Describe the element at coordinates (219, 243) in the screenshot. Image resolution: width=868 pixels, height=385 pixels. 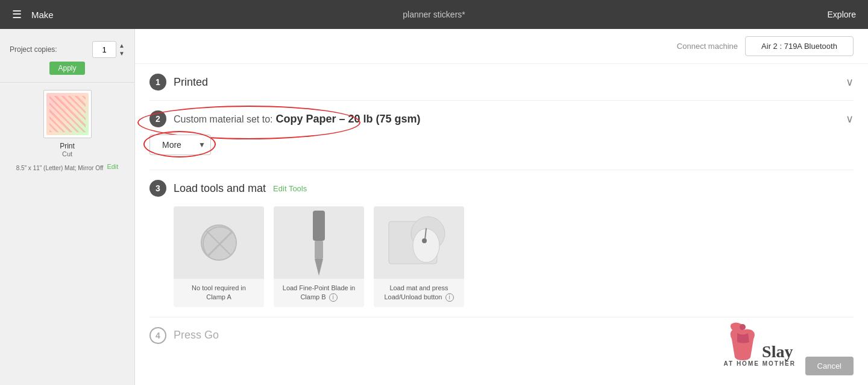
I see `no-tool-icon` at that location.